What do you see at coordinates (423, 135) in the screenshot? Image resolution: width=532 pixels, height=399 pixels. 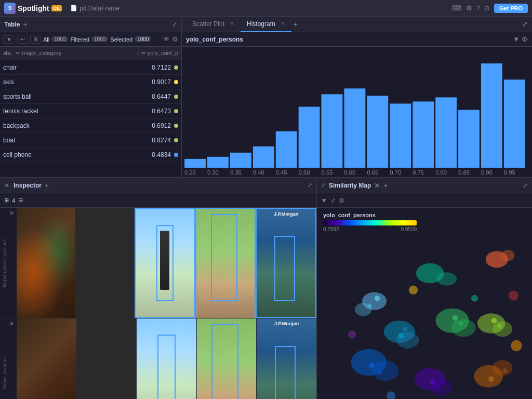 I see `bar-0.75` at bounding box center [423, 135].